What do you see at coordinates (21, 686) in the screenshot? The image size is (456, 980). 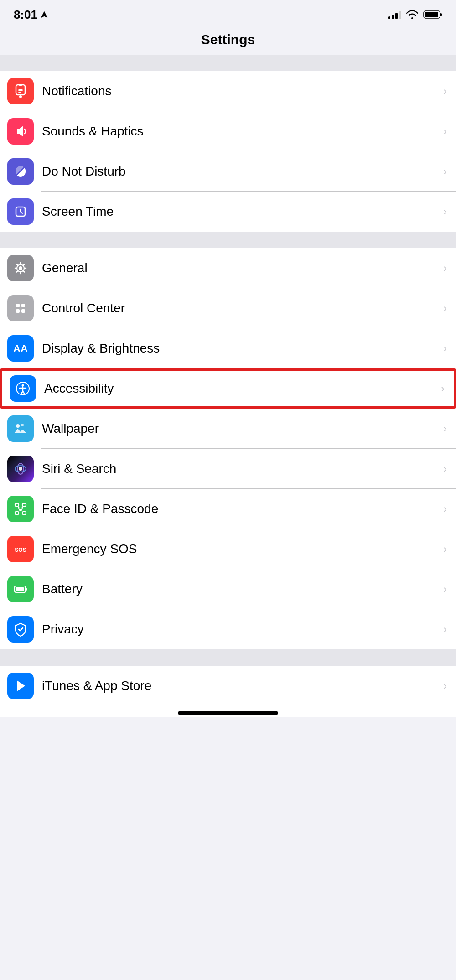 I see `itunes-icon` at bounding box center [21, 686].